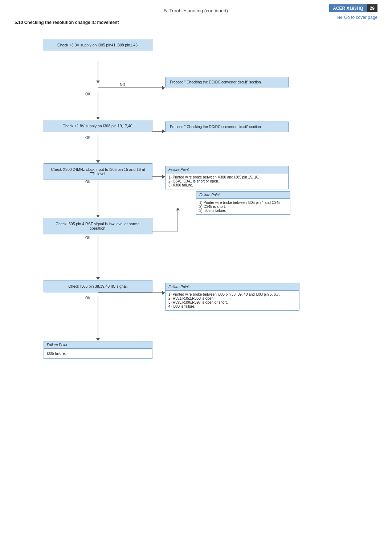  Describe the element at coordinates (196, 11) in the screenshot. I see `header-title: 5. Troubleshooting (continued)` at that location.